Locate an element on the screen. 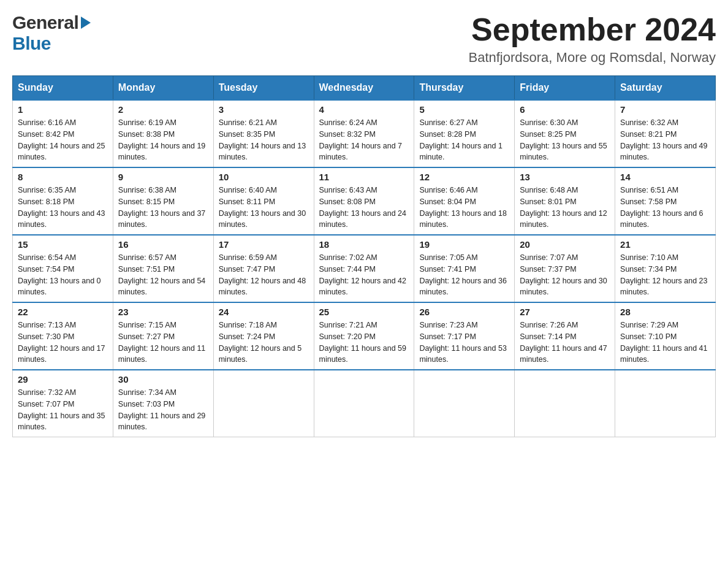  calendar-cell: 29 Sunrise: 7:32 AM Sunset: 7:07 PM Dayl… is located at coordinates (63, 404).